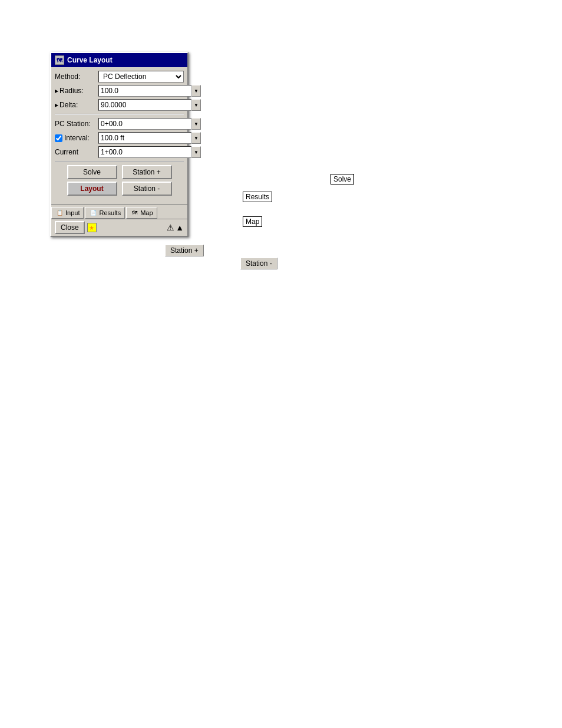 The height and width of the screenshot is (728, 562). Describe the element at coordinates (150, 152) in the screenshot. I see `current-input-wrapper: ▼` at that location.